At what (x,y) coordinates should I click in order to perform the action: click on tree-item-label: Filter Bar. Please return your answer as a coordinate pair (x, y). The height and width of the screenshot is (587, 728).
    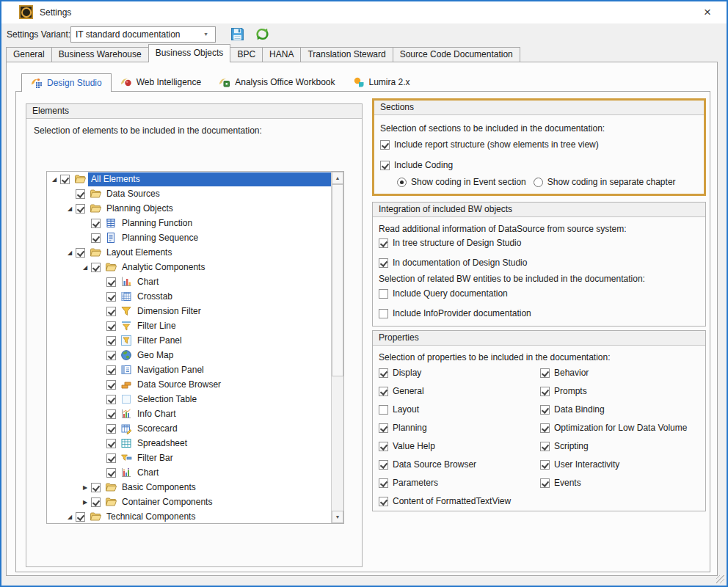
    Looking at the image, I should click on (156, 458).